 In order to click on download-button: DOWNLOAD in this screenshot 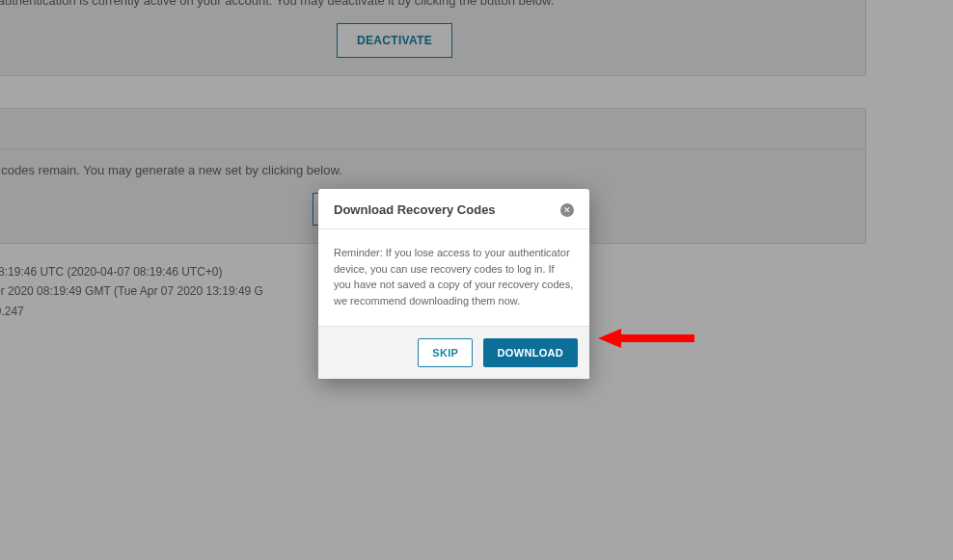, I will do `click(531, 353)`.